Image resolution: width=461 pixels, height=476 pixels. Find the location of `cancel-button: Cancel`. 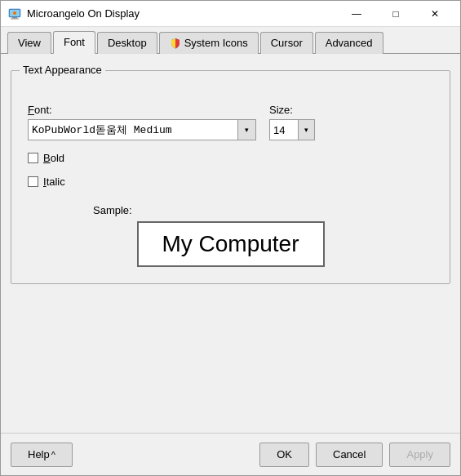

cancel-button: Cancel is located at coordinates (349, 455).